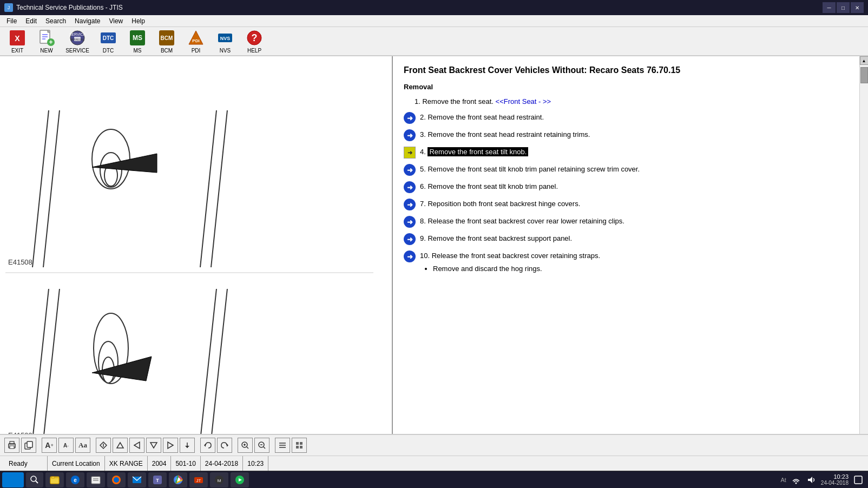 Image resolution: width=868 pixels, height=488 pixels. I want to click on zoom-fit-button, so click(103, 445).